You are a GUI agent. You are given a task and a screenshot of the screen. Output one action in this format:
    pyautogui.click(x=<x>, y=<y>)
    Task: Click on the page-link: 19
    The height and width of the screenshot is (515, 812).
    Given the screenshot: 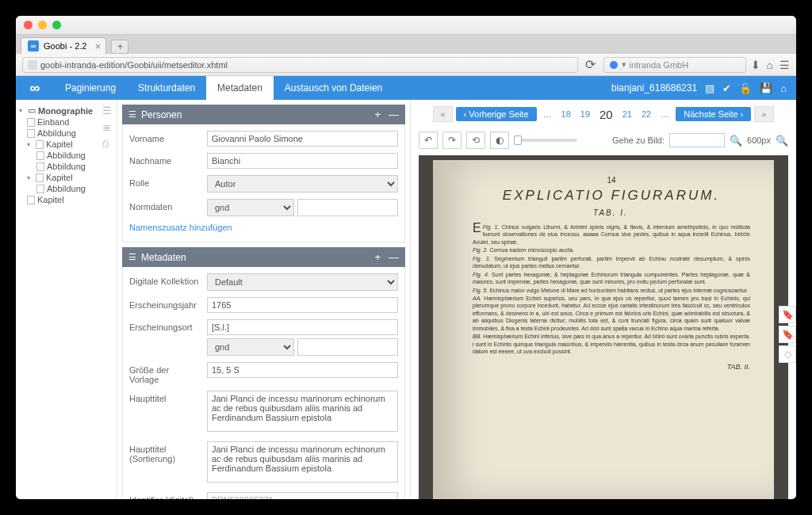 What is the action you would take?
    pyautogui.click(x=585, y=114)
    